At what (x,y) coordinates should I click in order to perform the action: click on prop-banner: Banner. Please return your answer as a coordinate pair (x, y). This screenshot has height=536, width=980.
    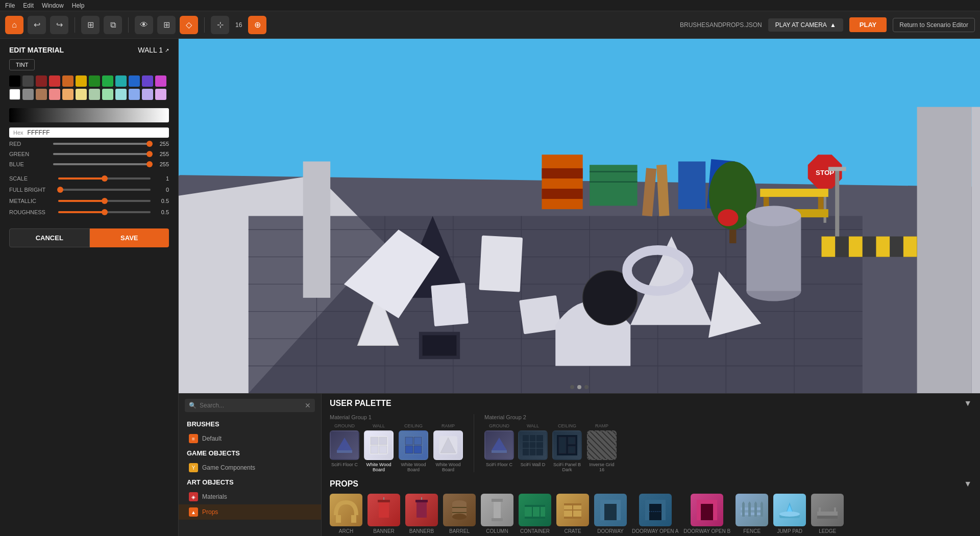
    Looking at the image, I should click on (384, 514).